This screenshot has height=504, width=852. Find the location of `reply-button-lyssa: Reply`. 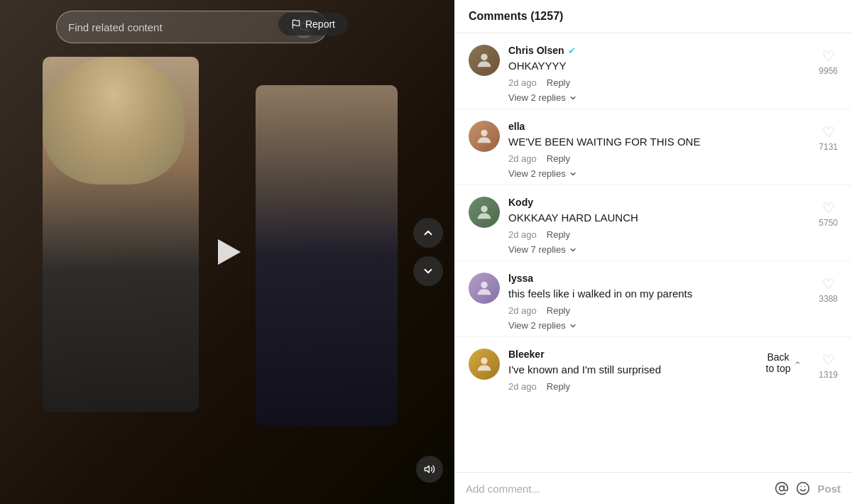

reply-button-lyssa: Reply is located at coordinates (558, 311).